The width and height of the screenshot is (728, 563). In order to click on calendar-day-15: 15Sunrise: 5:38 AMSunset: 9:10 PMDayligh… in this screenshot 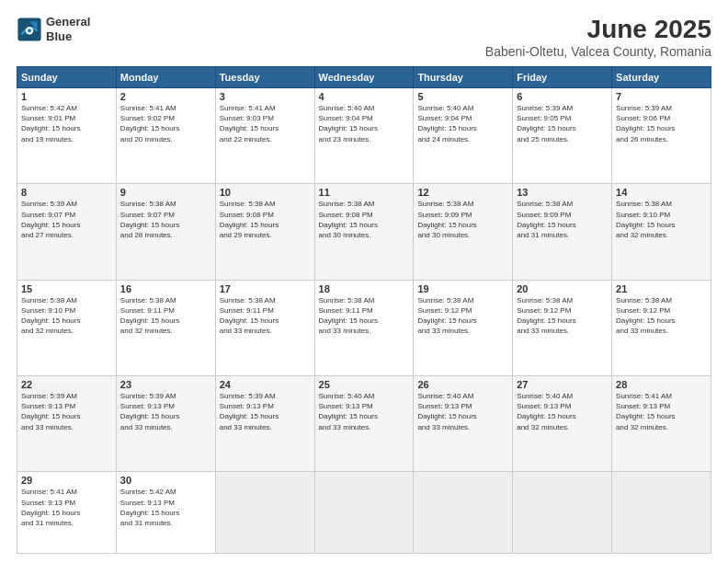, I will do `click(67, 327)`.